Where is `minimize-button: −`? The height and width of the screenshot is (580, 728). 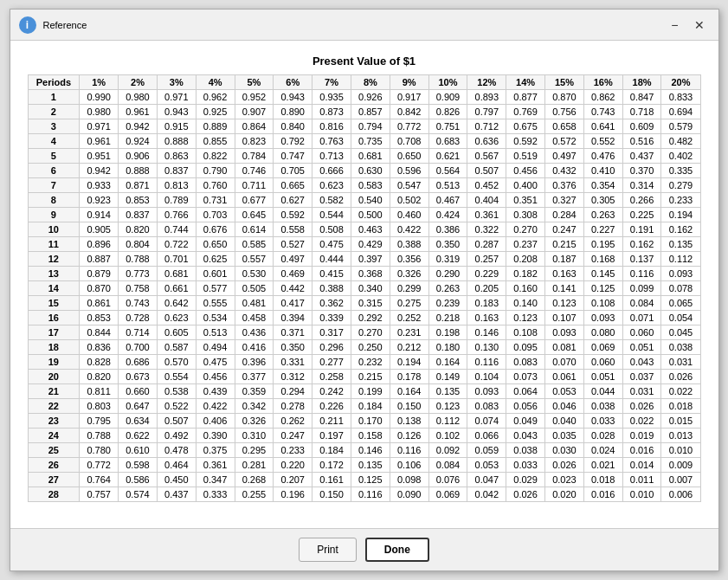 minimize-button: − is located at coordinates (674, 25).